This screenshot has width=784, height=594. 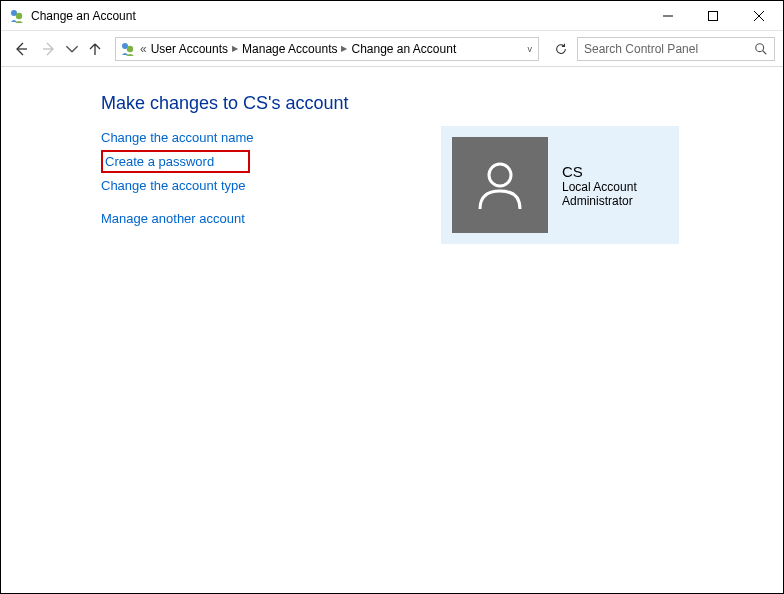 What do you see at coordinates (600, 172) in the screenshot?
I see `account-name: CS` at bounding box center [600, 172].